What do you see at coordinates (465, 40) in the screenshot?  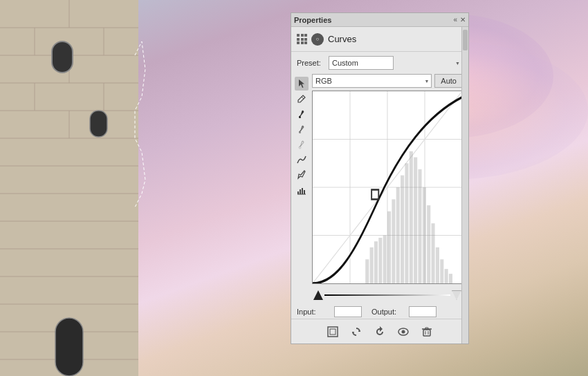 I see `scrollbar-thumb` at bounding box center [465, 40].